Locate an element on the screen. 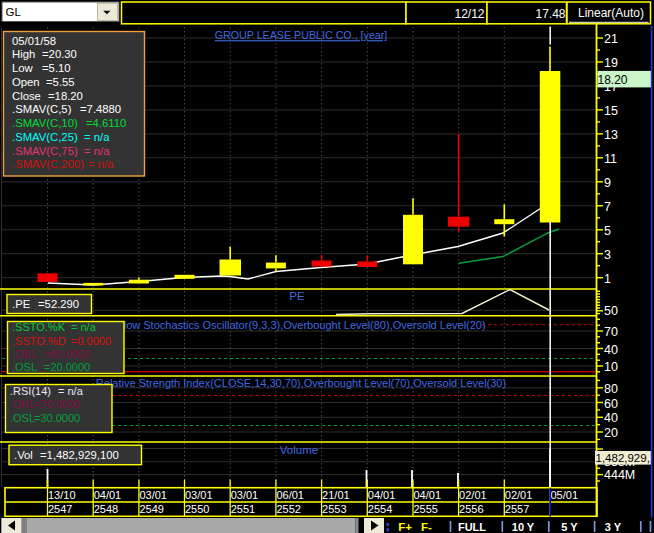 The height and width of the screenshot is (533, 654). svg-text: 2548 is located at coordinates (106, 509).